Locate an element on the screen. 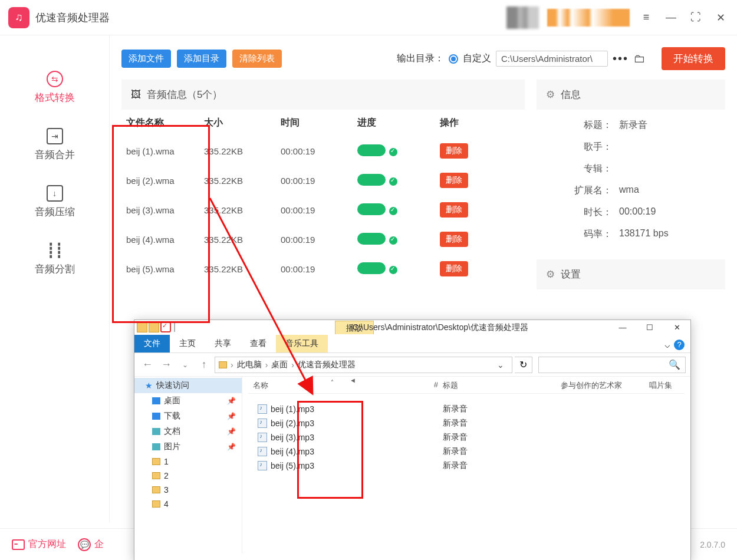  address-bar: › 此电脑 › 桌面 › 优速音频处理器 ⌄ is located at coordinates (363, 365).